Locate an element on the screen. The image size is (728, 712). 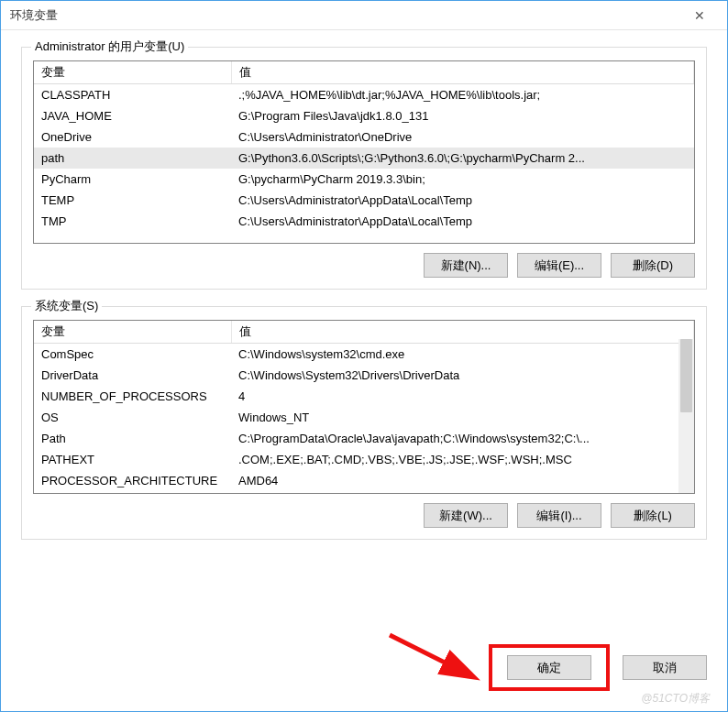
var-value: C:\Windows\System32\Drivers\DriverData is located at coordinates (462, 376).